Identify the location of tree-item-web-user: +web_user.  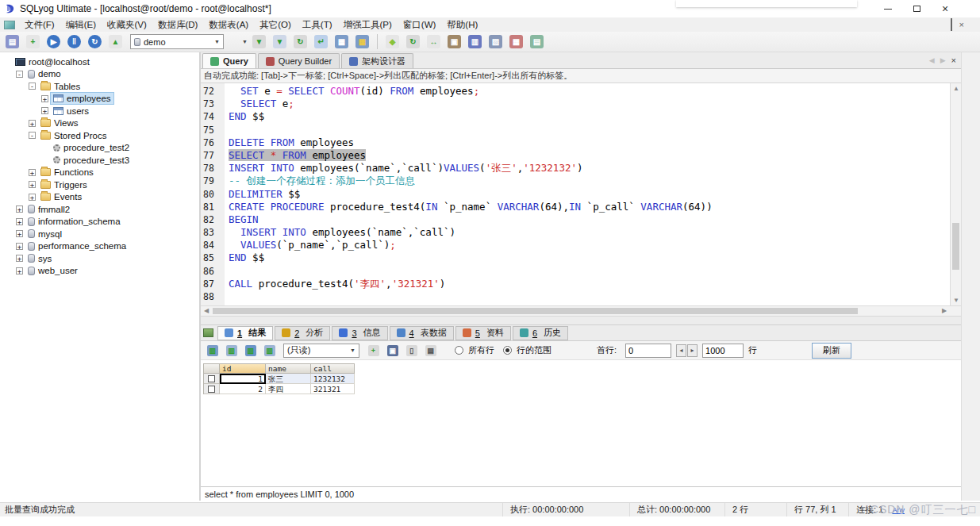
(100, 271).